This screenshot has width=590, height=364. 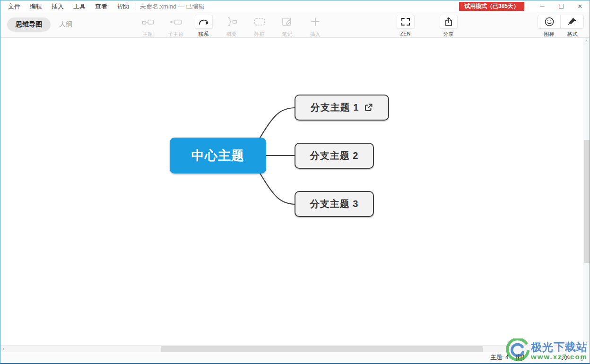 I want to click on paintbrush-icon, so click(x=572, y=22).